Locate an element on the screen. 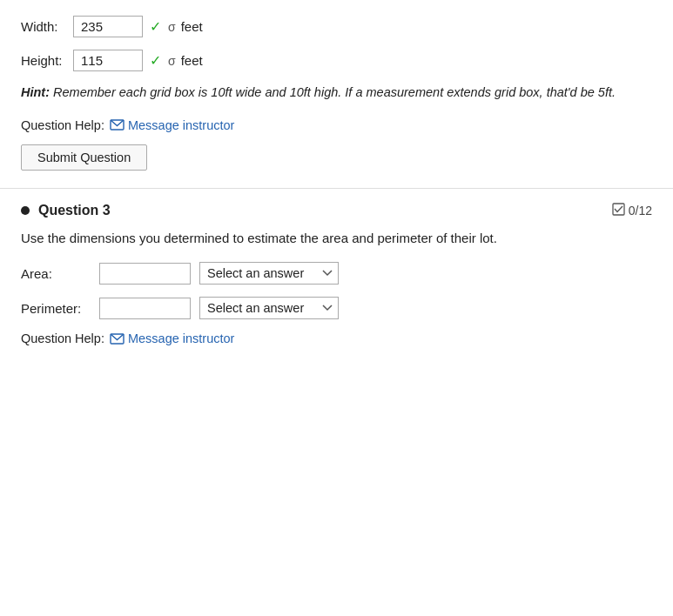  score-checkbox-icon is located at coordinates (618, 211).